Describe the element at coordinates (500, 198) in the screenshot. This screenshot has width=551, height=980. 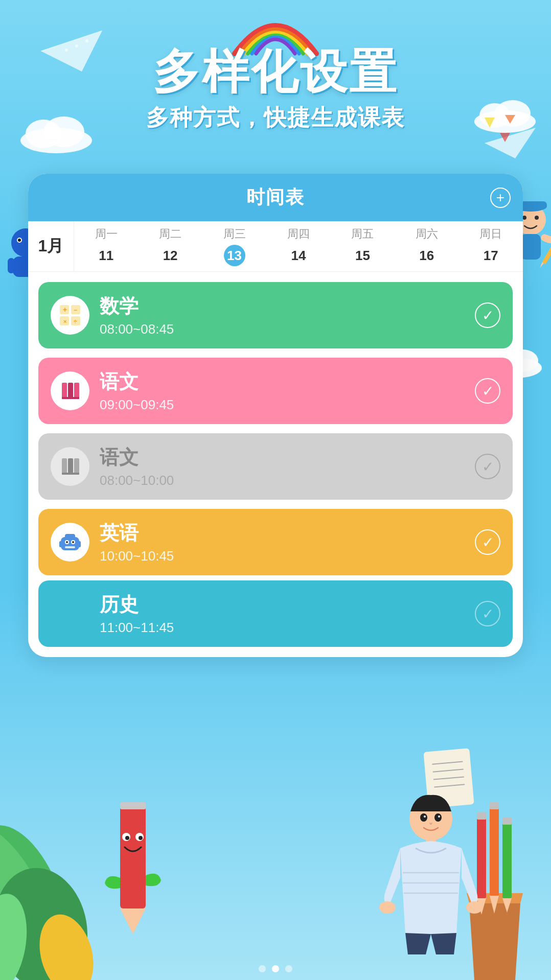
I see `add-schedule-button: +` at that location.